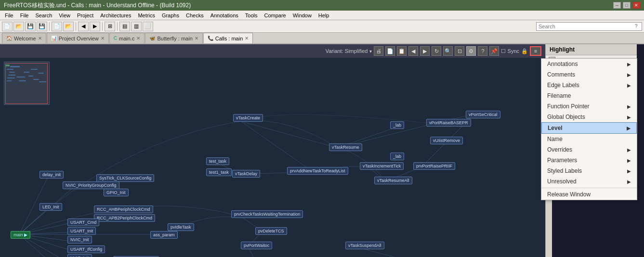 The width and height of the screenshot is (644, 257). I want to click on node-nvic-priority: NVIC_PriorityGroupConfig, so click(91, 185).